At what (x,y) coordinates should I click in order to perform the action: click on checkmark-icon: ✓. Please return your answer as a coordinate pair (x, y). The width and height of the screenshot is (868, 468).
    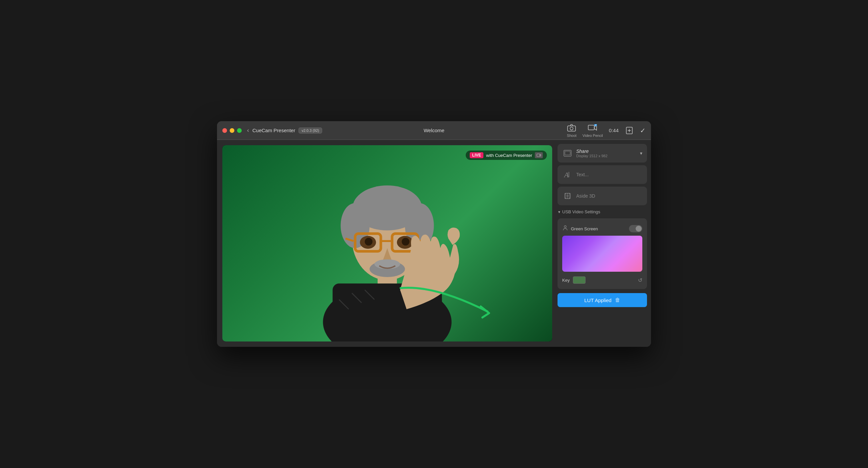
    Looking at the image, I should click on (643, 130).